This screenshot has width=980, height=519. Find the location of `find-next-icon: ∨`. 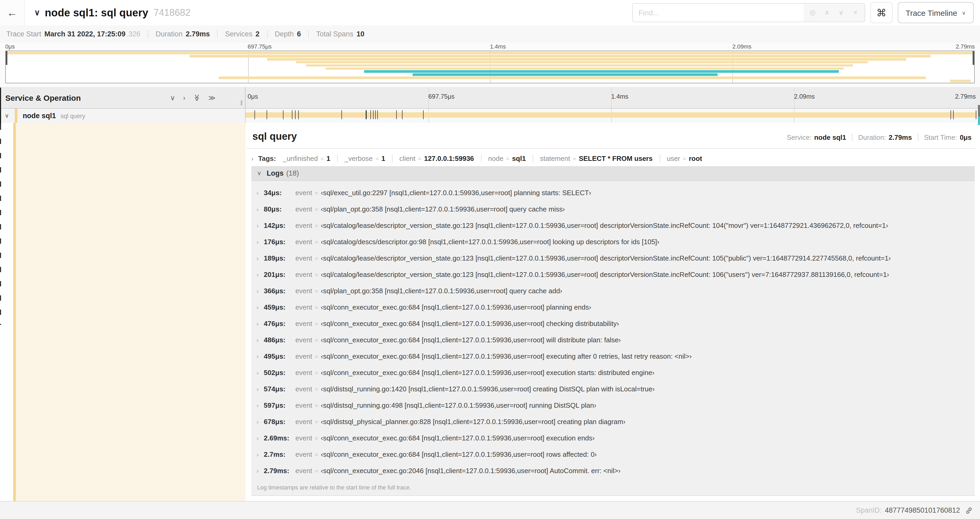

find-next-icon: ∨ is located at coordinates (841, 13).